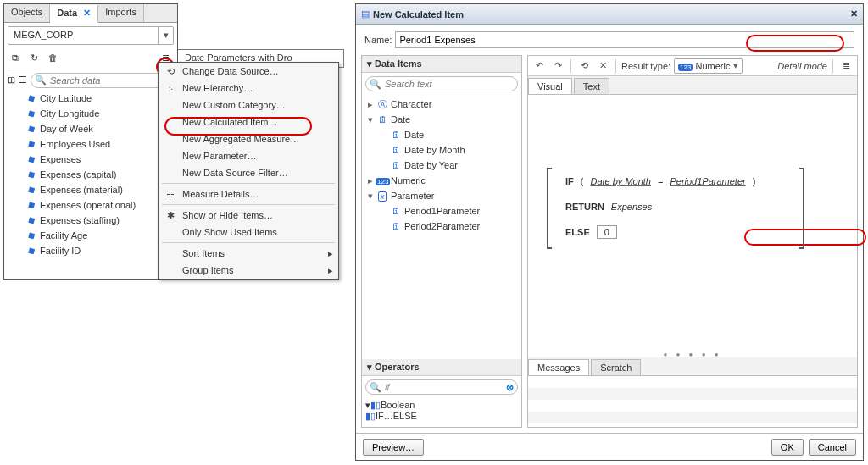 The width and height of the screenshot is (868, 465). What do you see at coordinates (787, 447) in the screenshot?
I see `ok-button: OK` at bounding box center [787, 447].